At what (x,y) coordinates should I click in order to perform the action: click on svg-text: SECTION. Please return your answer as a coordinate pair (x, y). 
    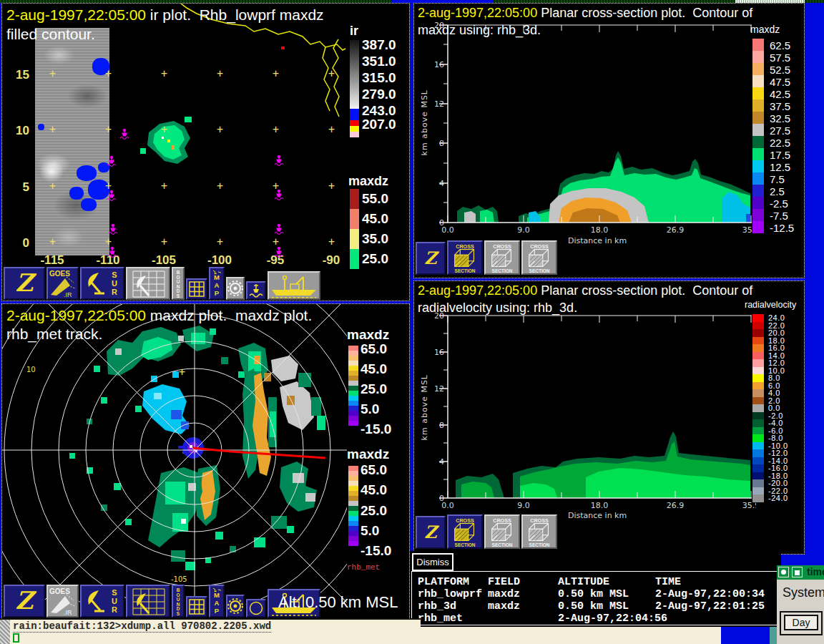
    Looking at the image, I should click on (539, 270).